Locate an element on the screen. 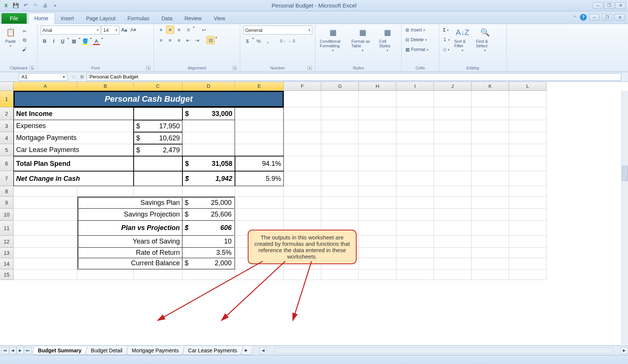 The image size is (628, 364). find-select-button: 🔍Find & Select▾ is located at coordinates (485, 39).